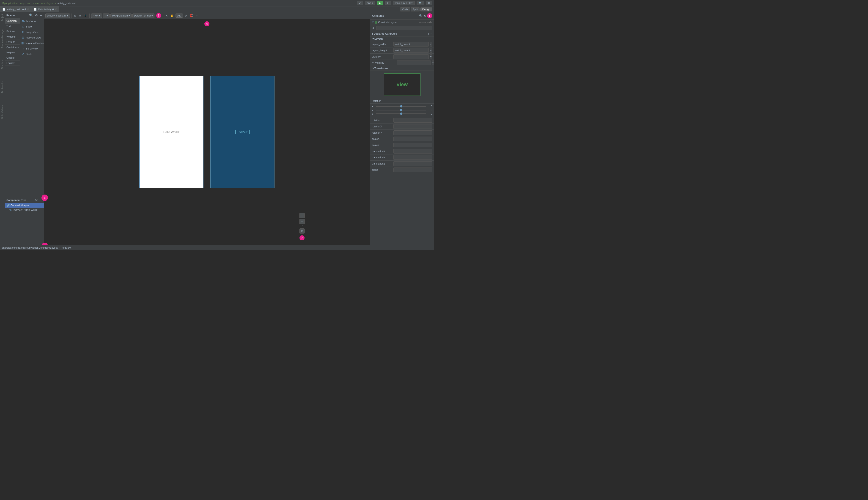 The image size is (868, 500). I want to click on rotationX-field-input, so click(413, 126).